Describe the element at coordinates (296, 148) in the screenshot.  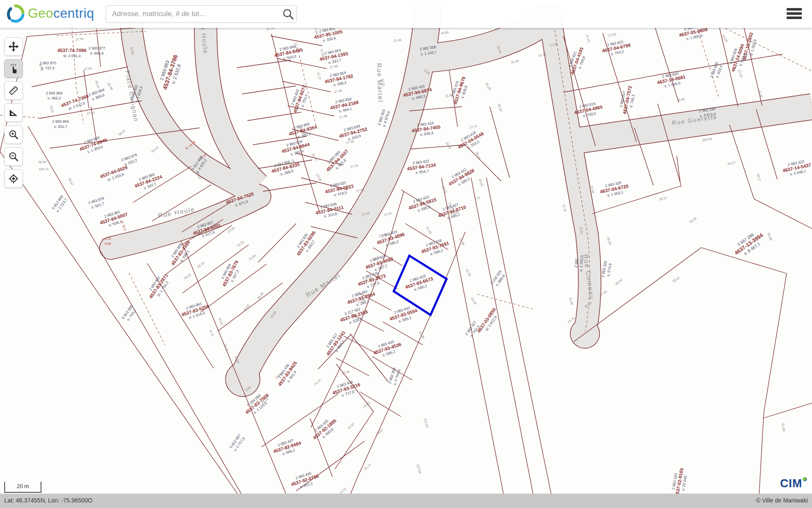
I see `parcel-label: 2 983 8344537-84-8944s: 291,9` at that location.